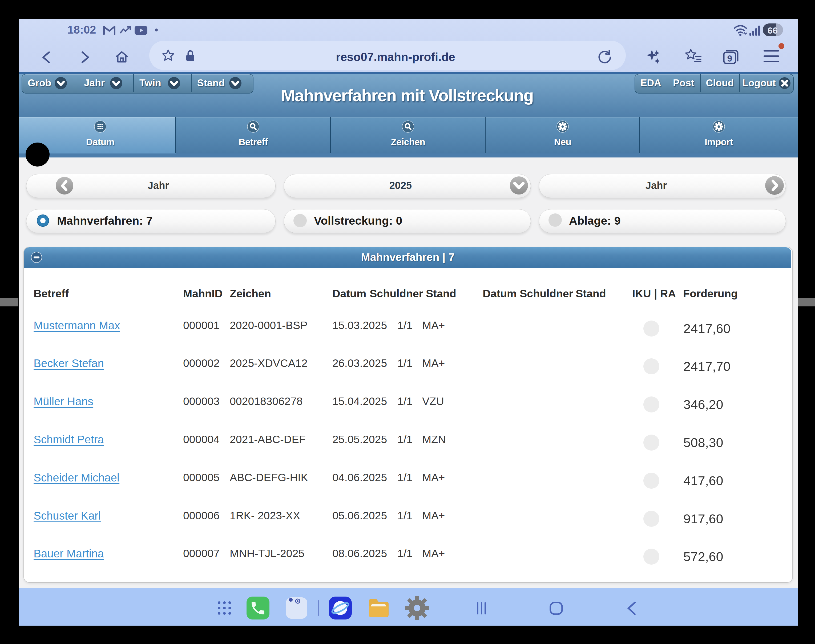 The width and height of the screenshot is (815, 644). Describe the element at coordinates (772, 30) in the screenshot. I see `svg-text: 66` at that location.